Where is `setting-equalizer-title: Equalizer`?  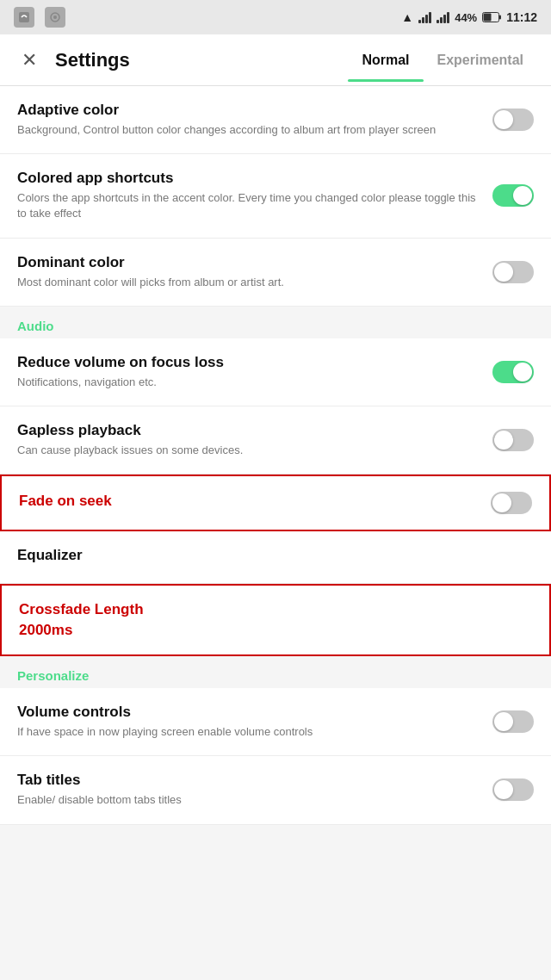 setting-equalizer-title: Equalizer is located at coordinates (269, 555).